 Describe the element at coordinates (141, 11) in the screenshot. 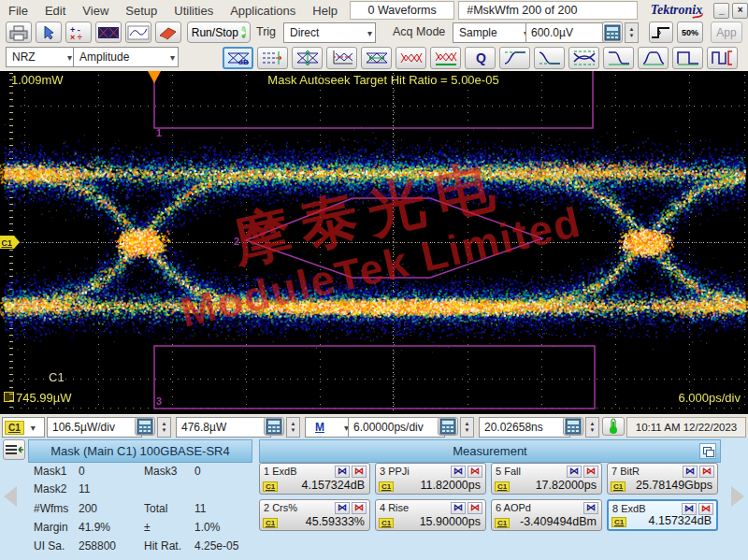

I see `menu-setup: Setup` at that location.